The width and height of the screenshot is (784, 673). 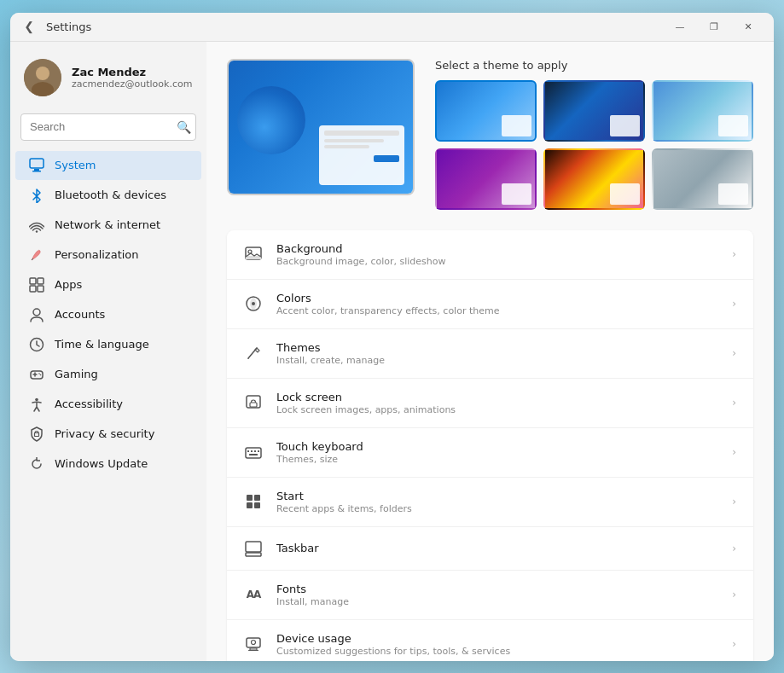 I want to click on sidebar-item-privacy: Privacy & security, so click(x=108, y=434).